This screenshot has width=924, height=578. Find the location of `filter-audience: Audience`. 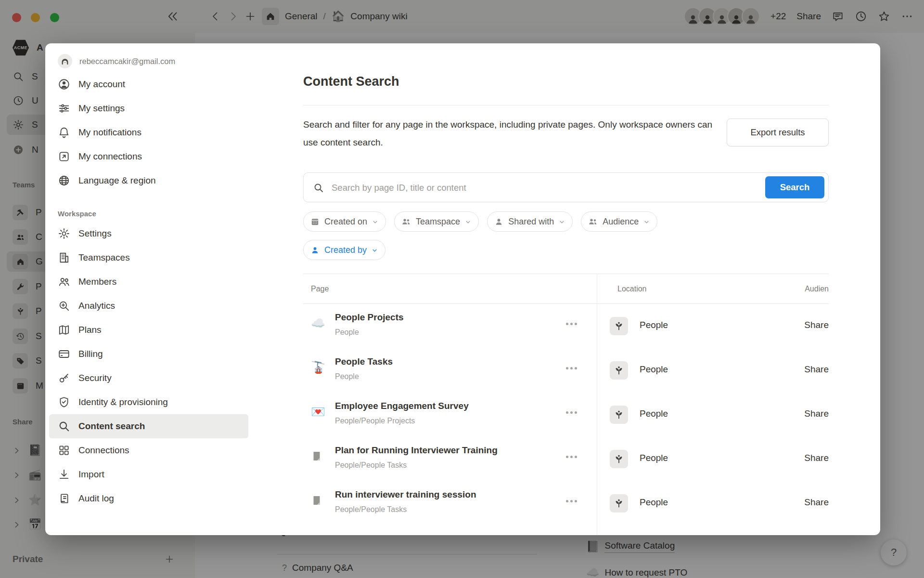

filter-audience: Audience is located at coordinates (619, 222).